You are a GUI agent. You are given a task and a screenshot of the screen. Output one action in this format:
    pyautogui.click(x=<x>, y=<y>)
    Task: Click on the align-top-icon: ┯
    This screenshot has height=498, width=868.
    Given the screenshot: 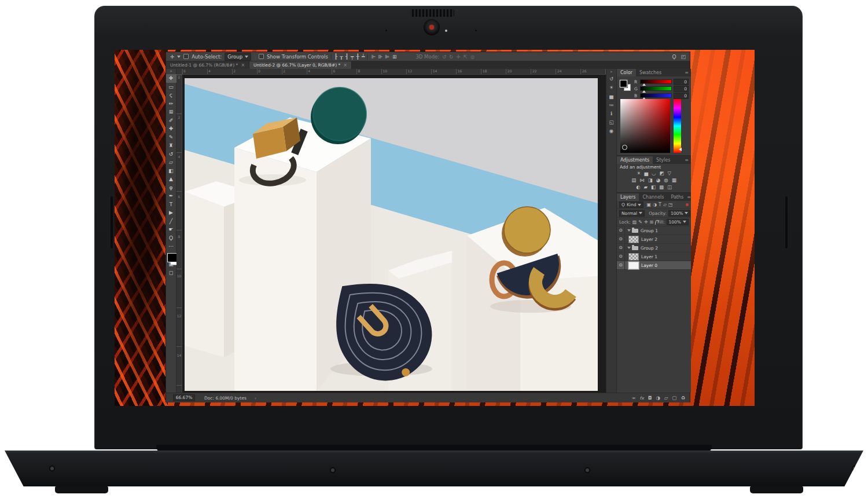 What is the action you would take?
    pyautogui.click(x=352, y=57)
    